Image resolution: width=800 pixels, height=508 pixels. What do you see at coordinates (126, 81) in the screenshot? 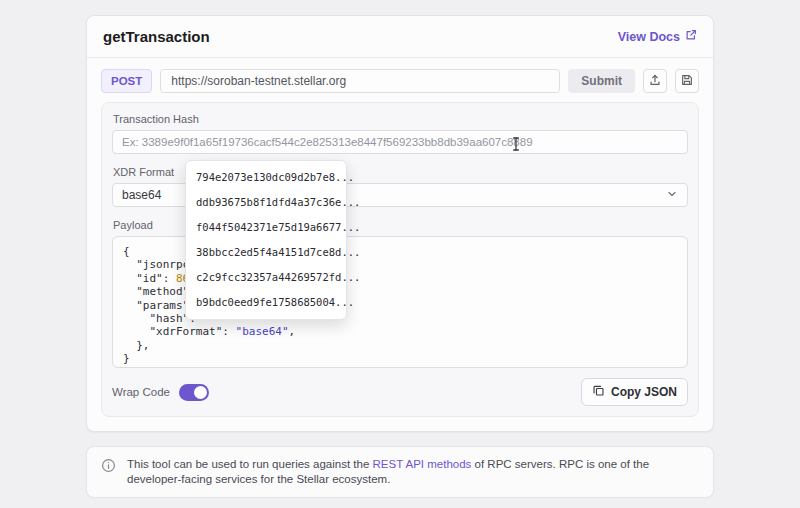
I see `method-badge: POST` at bounding box center [126, 81].